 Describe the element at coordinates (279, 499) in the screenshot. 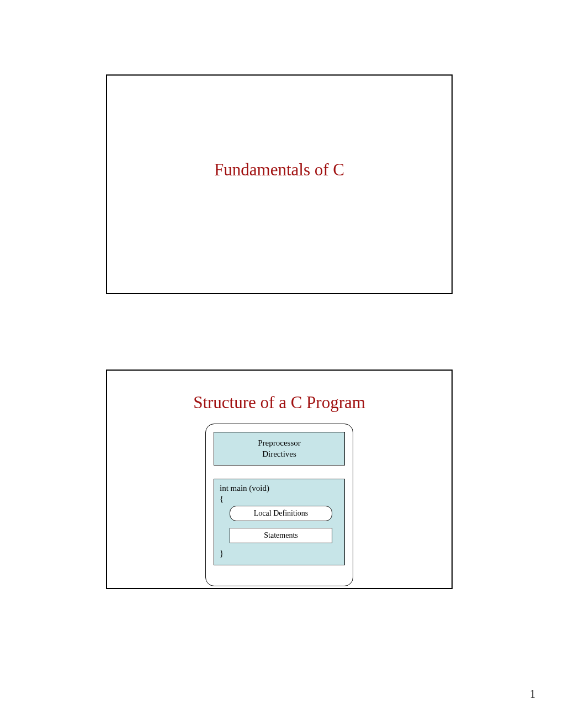

I see `open-brace: {` at that location.